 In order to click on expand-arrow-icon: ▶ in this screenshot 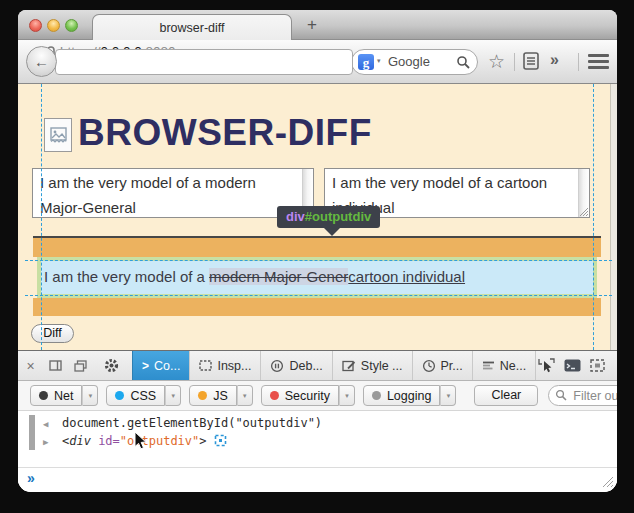, I will do `click(46, 442)`.